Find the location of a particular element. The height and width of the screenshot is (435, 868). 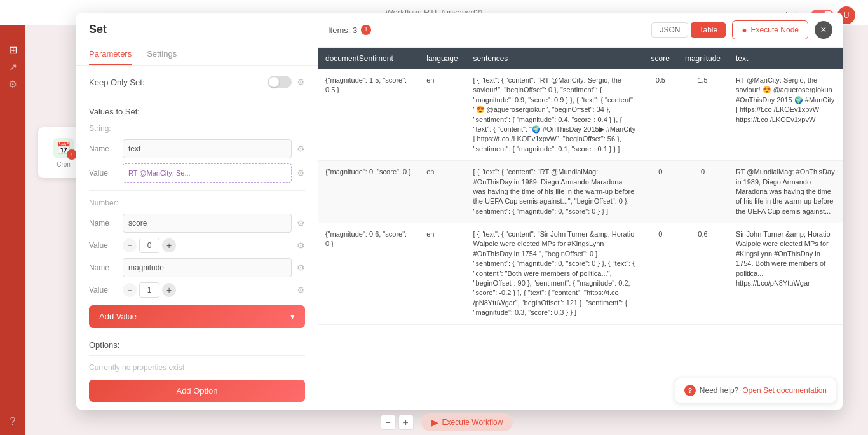

workflow-bottom-bar: − + ▶ Execute Workflow is located at coordinates (447, 422).